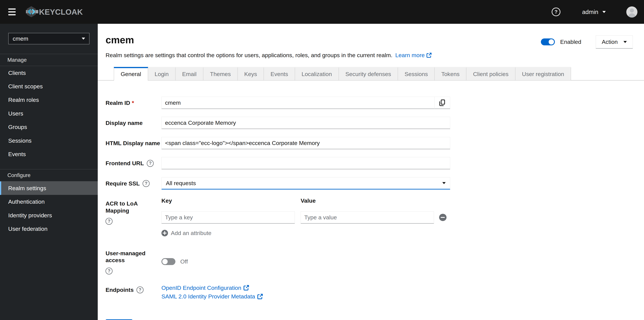 The image size is (644, 320). Describe the element at coordinates (49, 114) in the screenshot. I see `sidebar-item-users: Users` at that location.